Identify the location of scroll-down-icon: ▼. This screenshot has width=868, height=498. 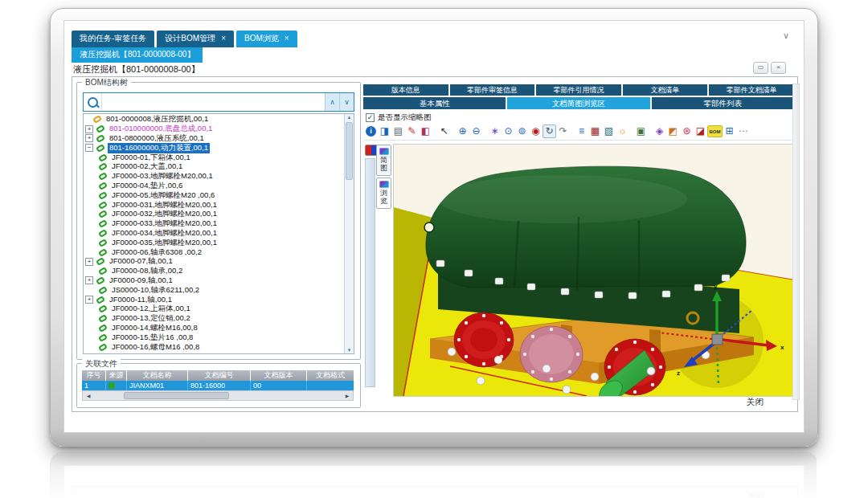
(349, 350).